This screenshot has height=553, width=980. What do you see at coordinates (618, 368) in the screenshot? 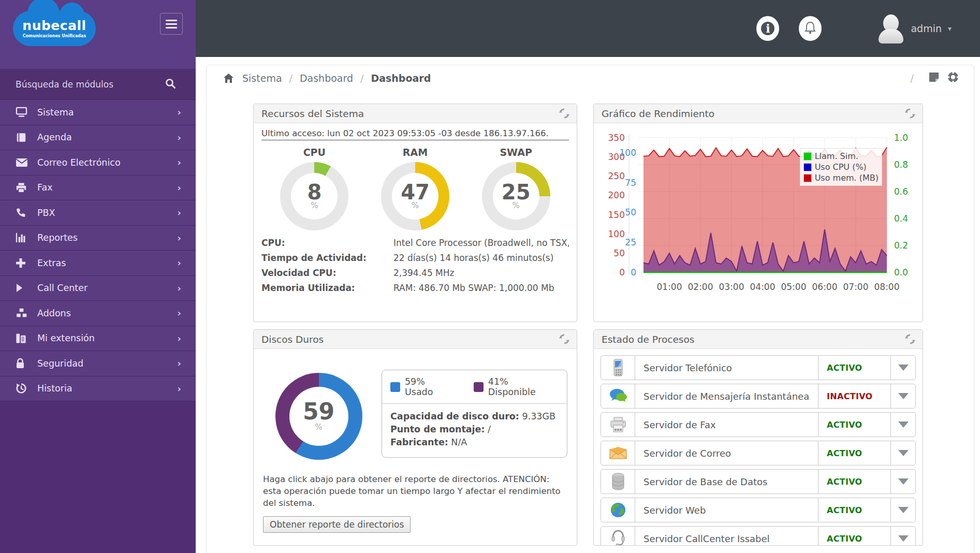
I see `mobilephone-icon` at bounding box center [618, 368].